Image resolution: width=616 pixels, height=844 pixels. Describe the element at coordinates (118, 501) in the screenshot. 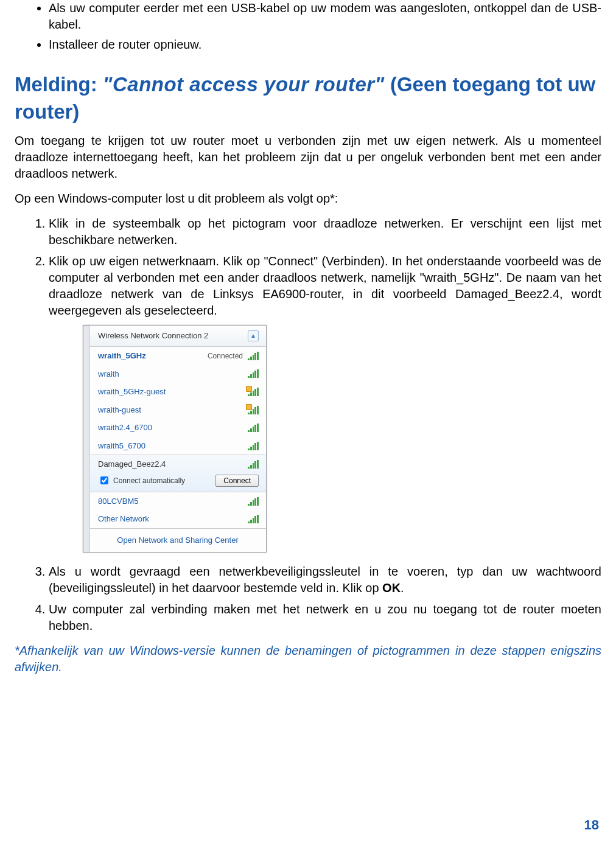

I see `network-name: 80LCVBM5` at that location.